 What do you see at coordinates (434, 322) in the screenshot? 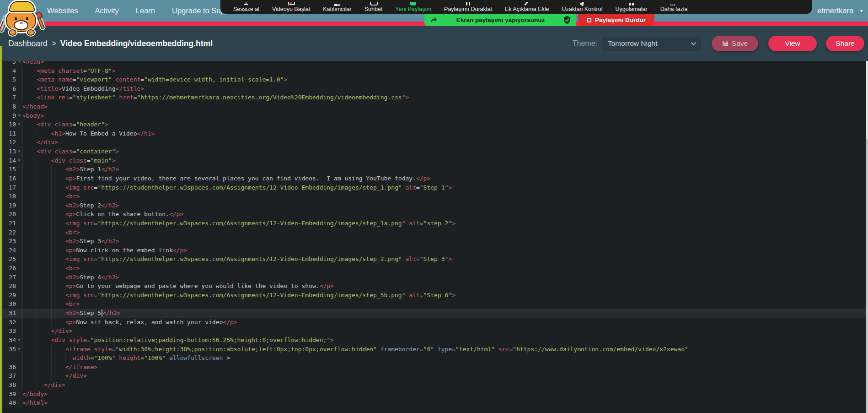
I see `code-line: 32<p>Now sit back, relax, and watch your…` at bounding box center [434, 322].